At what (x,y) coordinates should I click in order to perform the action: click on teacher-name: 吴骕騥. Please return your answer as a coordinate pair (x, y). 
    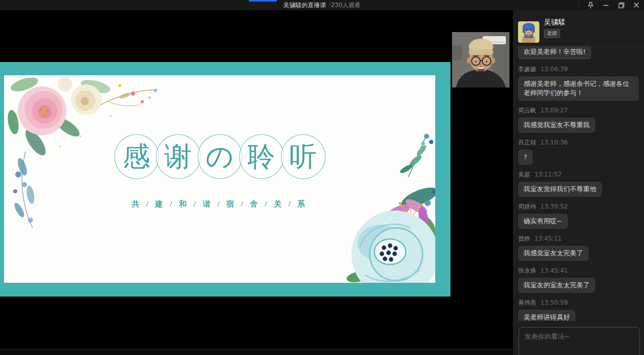
    Looking at the image, I should click on (555, 22).